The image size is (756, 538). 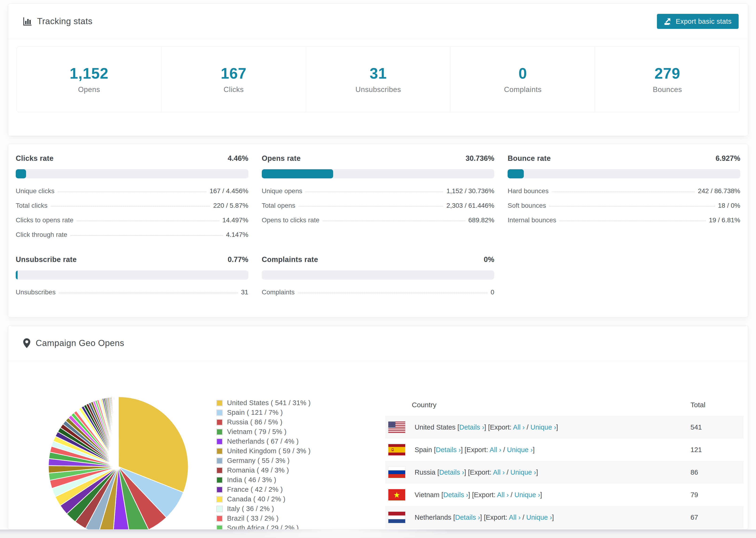 What do you see at coordinates (35, 191) in the screenshot?
I see `detail-label: Unique clicks` at bounding box center [35, 191].